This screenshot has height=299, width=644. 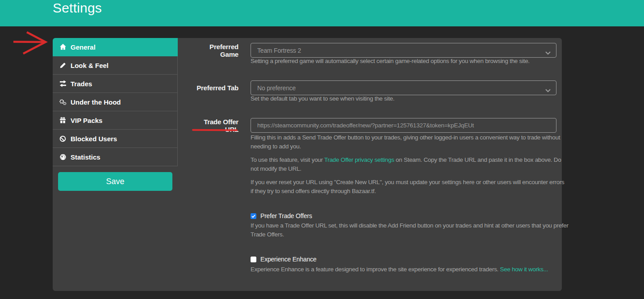 I want to click on cogs-icon, so click(x=63, y=102).